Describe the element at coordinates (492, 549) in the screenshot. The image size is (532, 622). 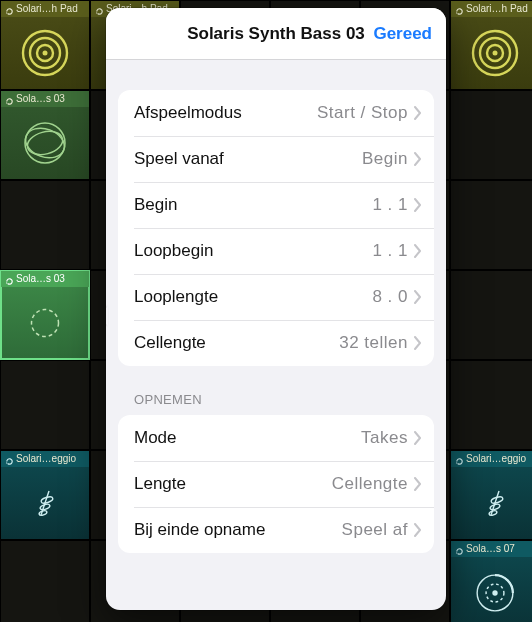
I see `cell-header: Sola…s 07` at that location.